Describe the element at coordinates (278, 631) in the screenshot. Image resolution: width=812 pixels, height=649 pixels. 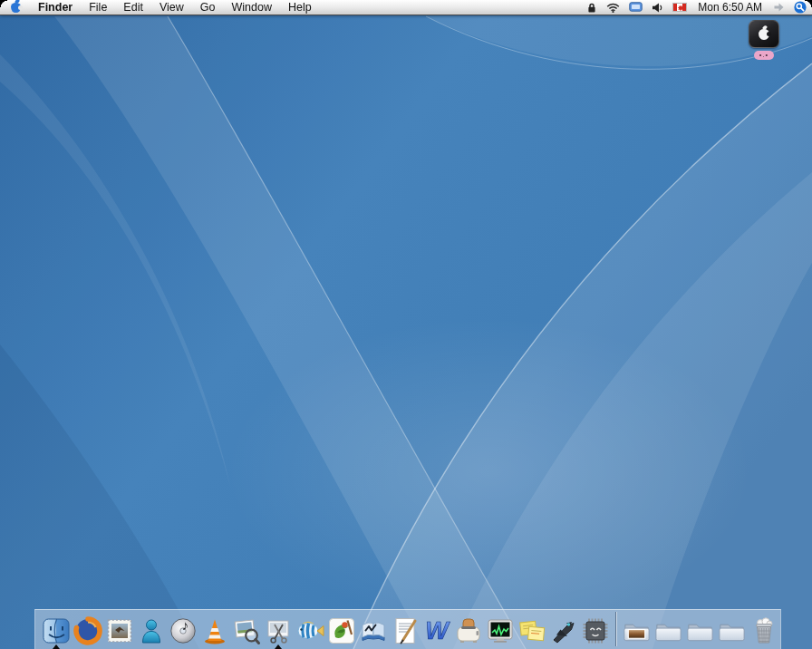
I see `grab-scissors-icon` at that location.